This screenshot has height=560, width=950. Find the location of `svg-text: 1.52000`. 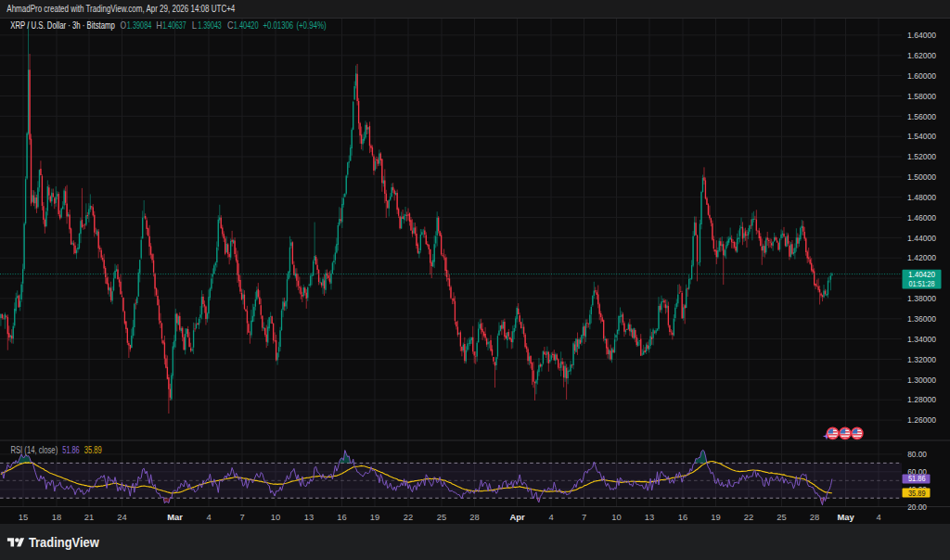

svg-text: 1.52000 is located at coordinates (922, 156).